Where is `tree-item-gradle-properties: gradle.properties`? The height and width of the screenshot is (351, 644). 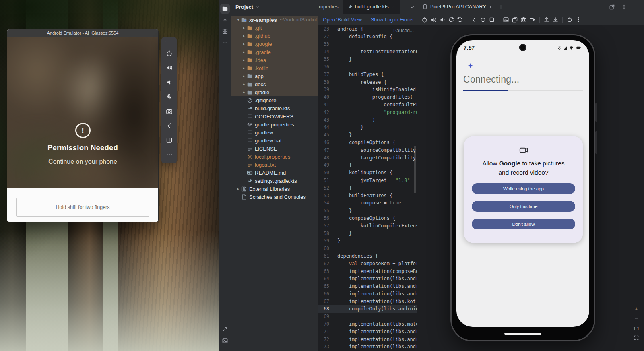 tree-item-gradle-properties: gradle.properties is located at coordinates (275, 124).